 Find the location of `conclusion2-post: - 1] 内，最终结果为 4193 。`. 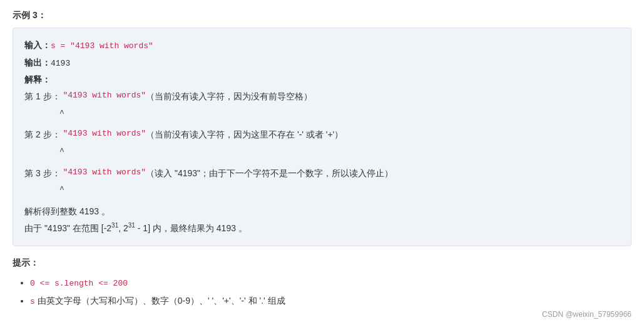

conclusion2-post: - 1] 内，最终结果为 4193 。 is located at coordinates (192, 228).